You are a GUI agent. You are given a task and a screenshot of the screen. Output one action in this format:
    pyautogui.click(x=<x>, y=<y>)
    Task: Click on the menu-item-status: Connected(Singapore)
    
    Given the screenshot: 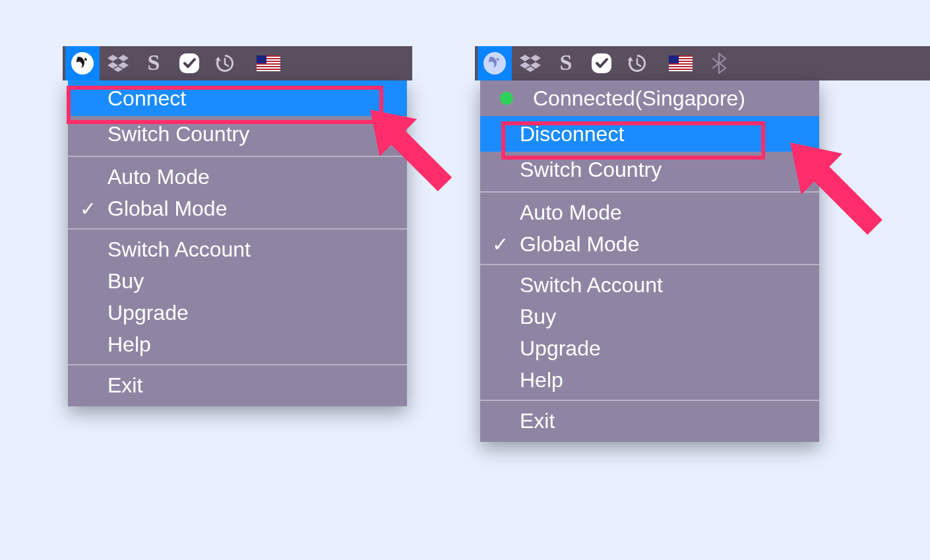 What is the action you would take?
    pyautogui.click(x=650, y=98)
    